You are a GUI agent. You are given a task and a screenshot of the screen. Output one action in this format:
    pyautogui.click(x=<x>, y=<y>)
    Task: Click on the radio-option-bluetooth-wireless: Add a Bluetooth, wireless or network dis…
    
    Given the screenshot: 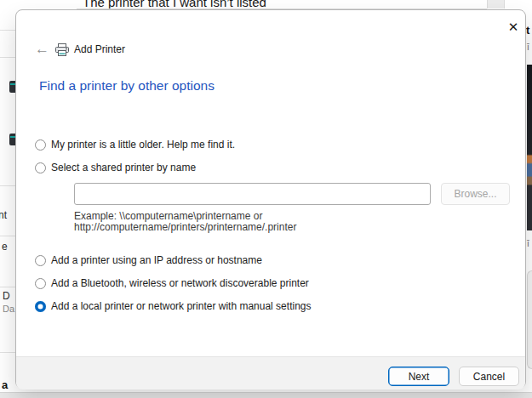 What is the action you would take?
    pyautogui.click(x=172, y=283)
    